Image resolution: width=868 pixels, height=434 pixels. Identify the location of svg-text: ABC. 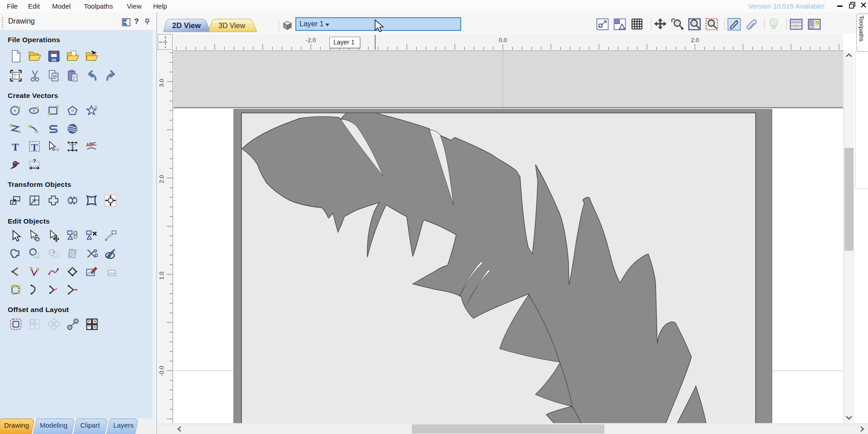
(92, 144).